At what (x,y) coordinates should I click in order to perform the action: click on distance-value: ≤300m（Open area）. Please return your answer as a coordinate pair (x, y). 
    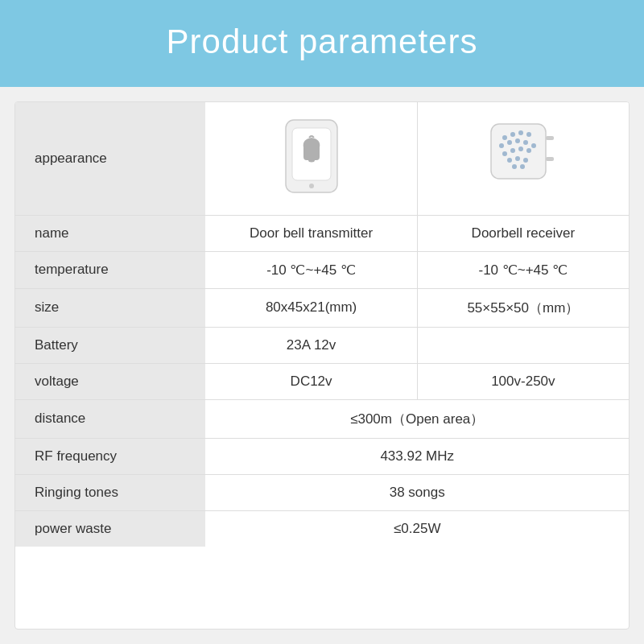
    Looking at the image, I should click on (417, 419).